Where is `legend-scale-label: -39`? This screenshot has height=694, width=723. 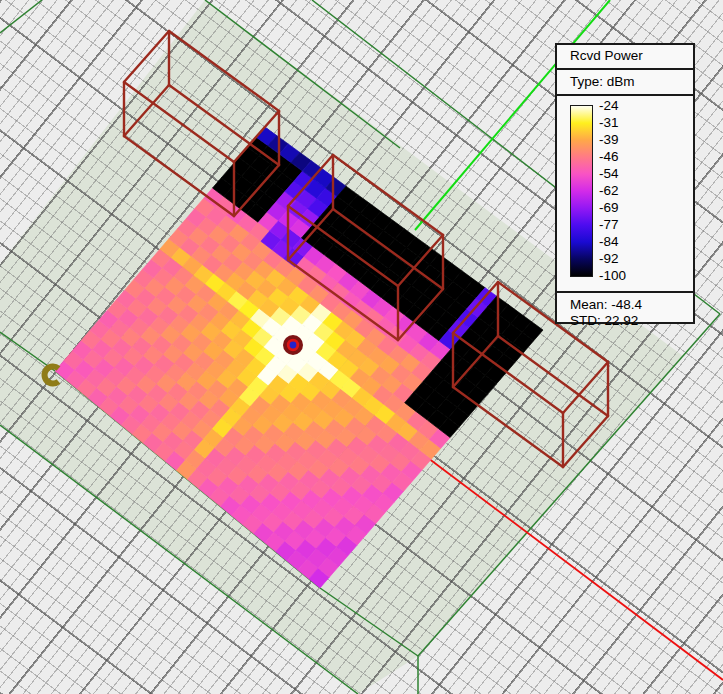 legend-scale-label: -39 is located at coordinates (612, 140).